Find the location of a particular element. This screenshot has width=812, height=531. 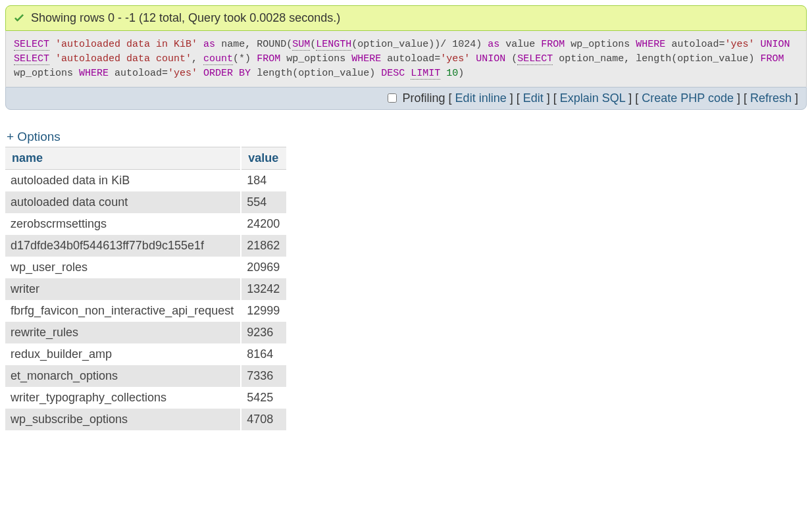

table-row: fbrfg_favicon_non_interactive_api_reques… is located at coordinates (146, 311).